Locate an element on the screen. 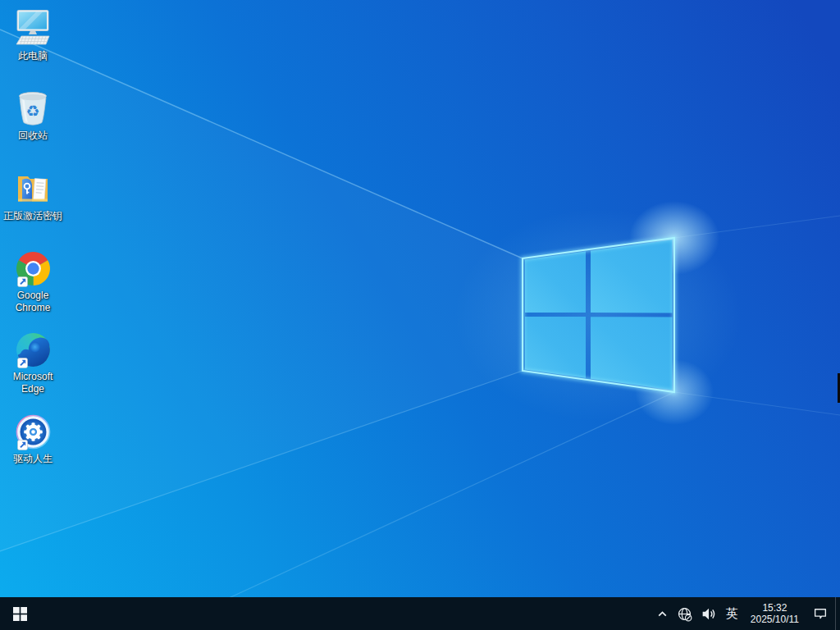  taskbar-clock: 15:32 2025/10/11 is located at coordinates (774, 614).